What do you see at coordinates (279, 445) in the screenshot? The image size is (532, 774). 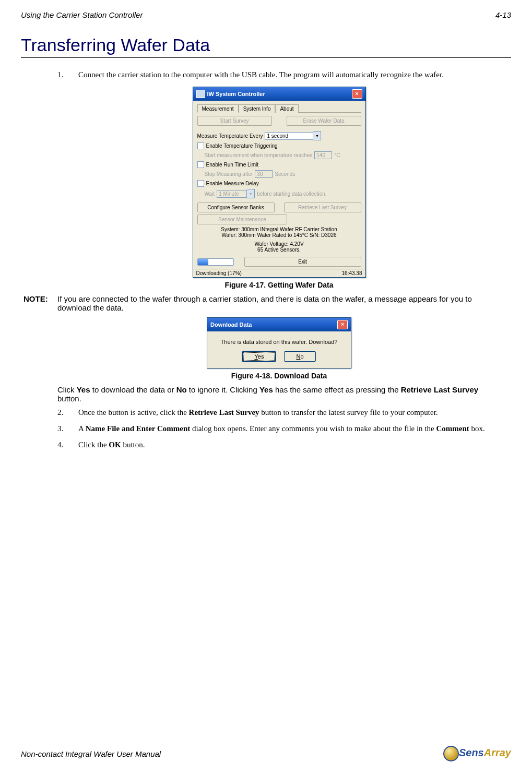 I see `step-4: 4. Click the OK button.` at bounding box center [279, 445].